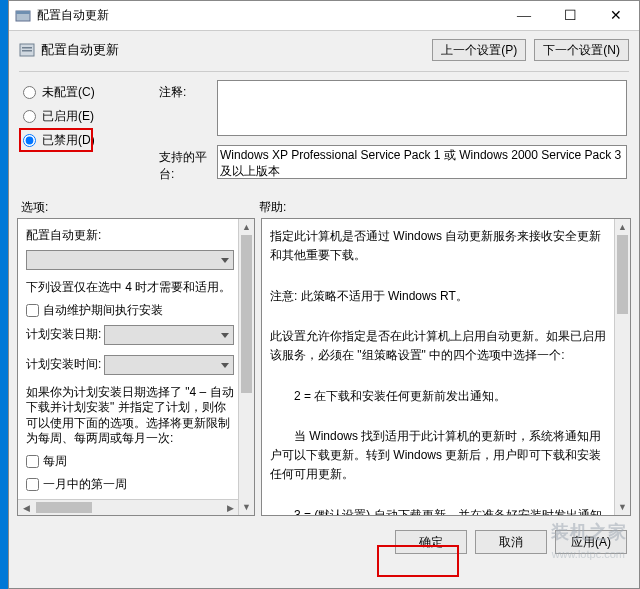  I want to click on titlebar: 配置自动更新 — ☐ ✕, so click(324, 16).